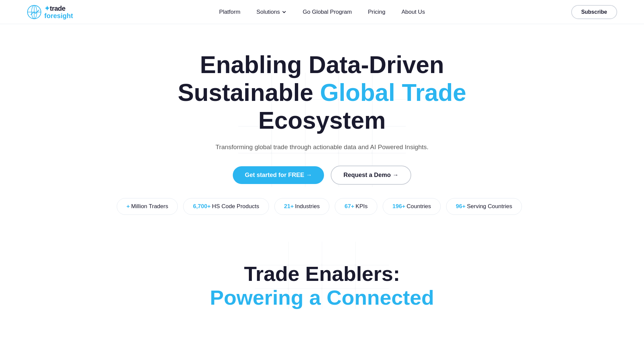 Image resolution: width=644 pixels, height=362 pixels. I want to click on stat-label-hs: HS Code Products, so click(235, 206).